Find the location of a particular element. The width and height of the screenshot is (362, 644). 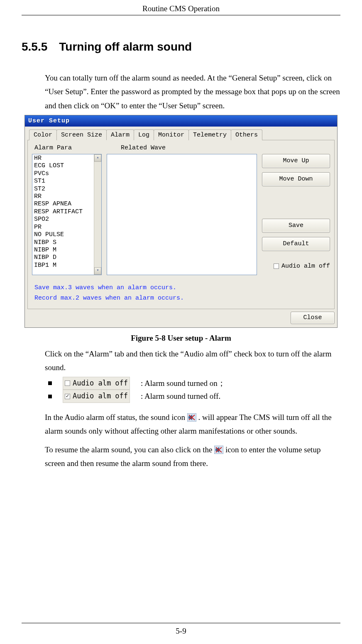

checkbox-checked-icon: ✓ is located at coordinates (67, 397).